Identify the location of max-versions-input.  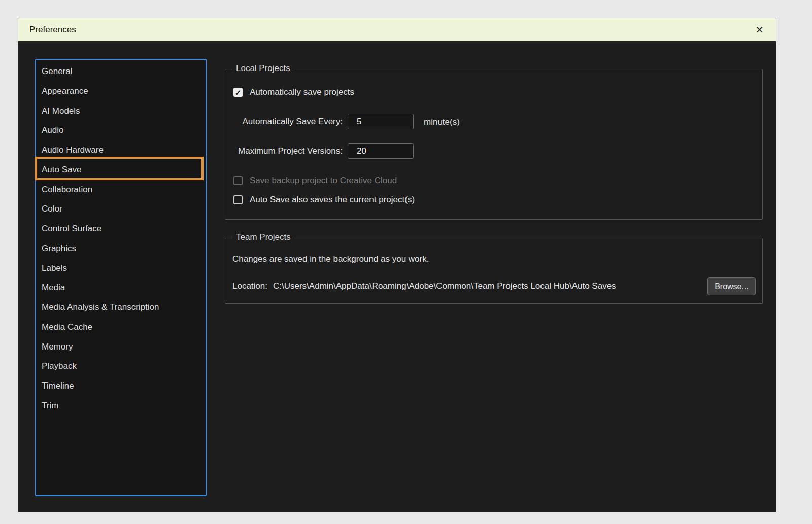
(381, 151).